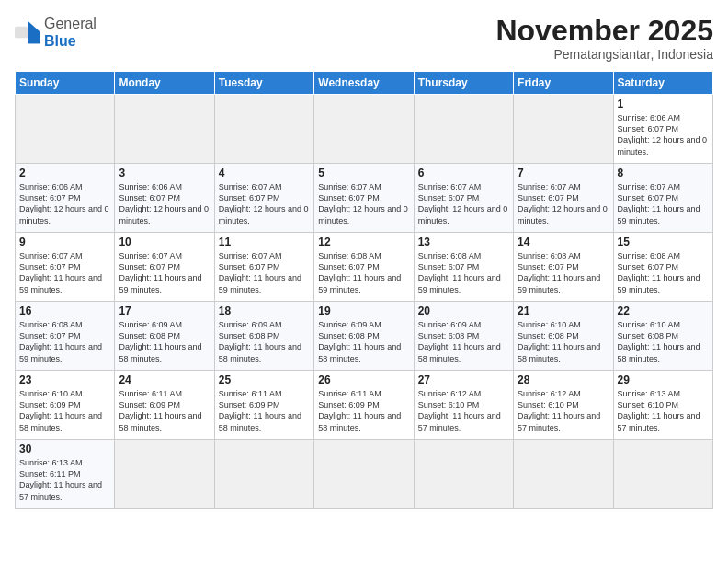 The width and height of the screenshot is (728, 563). Describe the element at coordinates (463, 173) in the screenshot. I see `day-number-6: 6` at that location.